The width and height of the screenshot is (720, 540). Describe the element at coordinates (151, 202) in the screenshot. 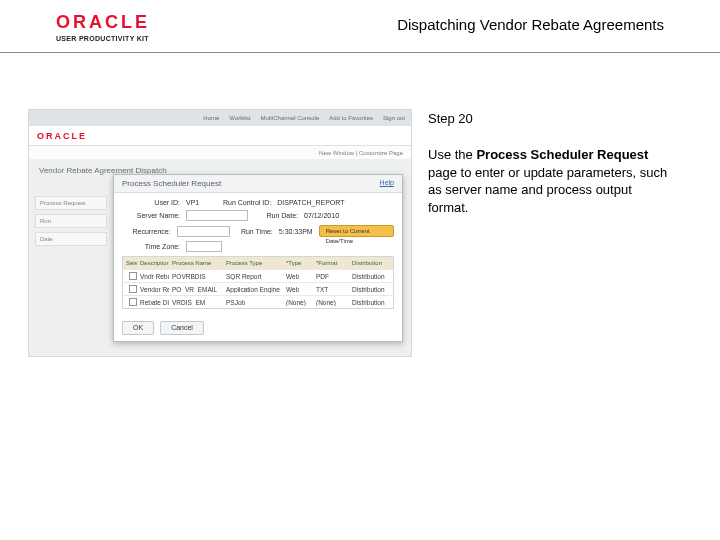

I see `user-id-label: User ID:` at that location.